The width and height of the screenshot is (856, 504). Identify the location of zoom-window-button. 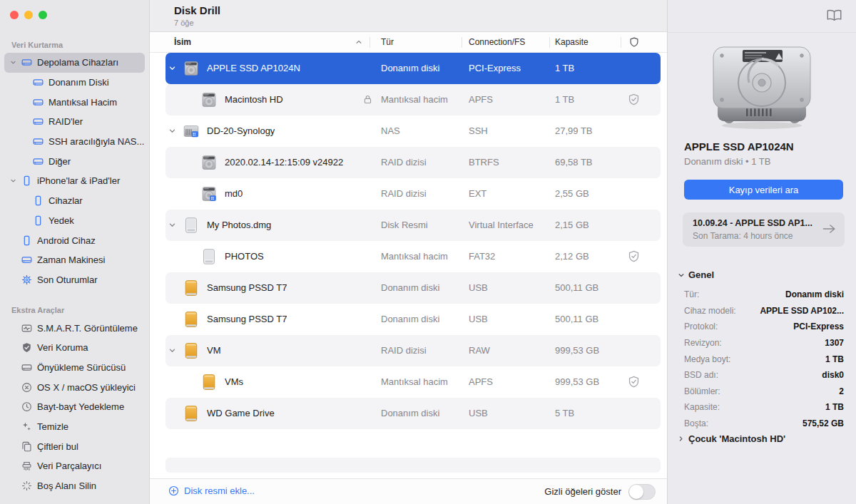
(43, 15).